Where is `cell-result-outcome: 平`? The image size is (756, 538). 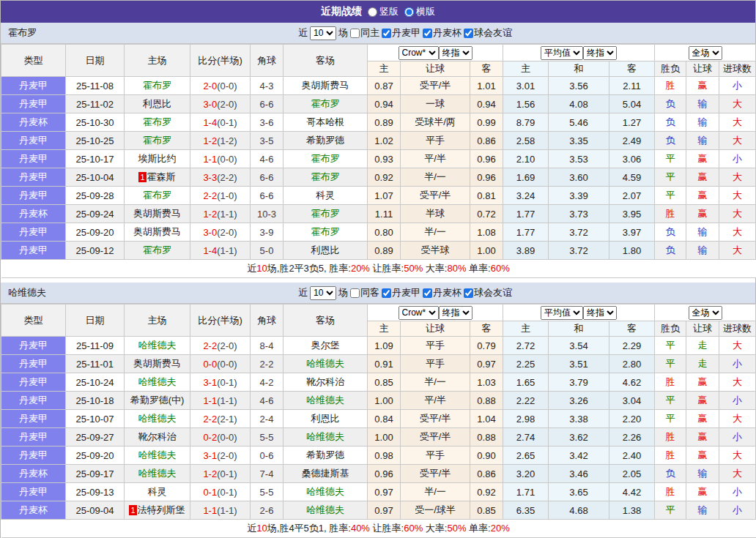 cell-result-outcome: 平 is located at coordinates (671, 365).